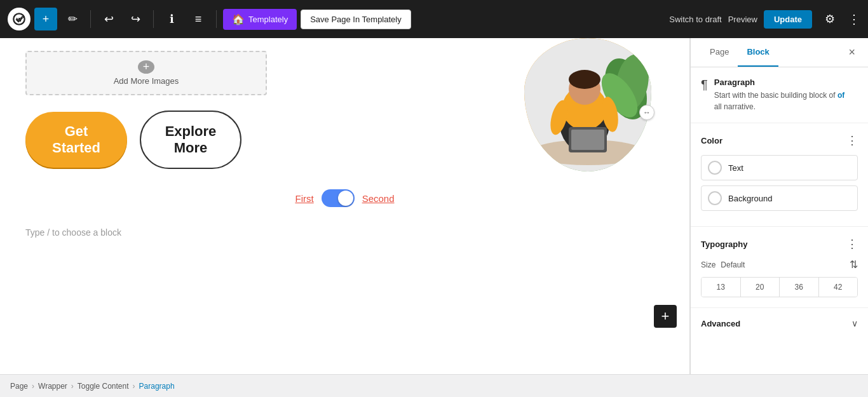 The height and width of the screenshot is (397, 868). Describe the element at coordinates (851, 52) in the screenshot. I see `close-icon: ×` at that location.